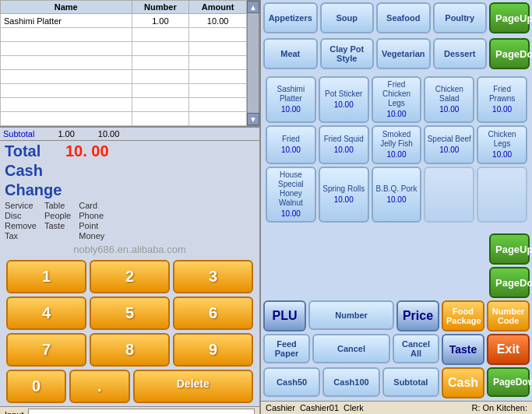 This screenshot has height=414, width=532. What do you see at coordinates (291, 145) in the screenshot?
I see `menu-item-btn: Fried10.00` at bounding box center [291, 145].